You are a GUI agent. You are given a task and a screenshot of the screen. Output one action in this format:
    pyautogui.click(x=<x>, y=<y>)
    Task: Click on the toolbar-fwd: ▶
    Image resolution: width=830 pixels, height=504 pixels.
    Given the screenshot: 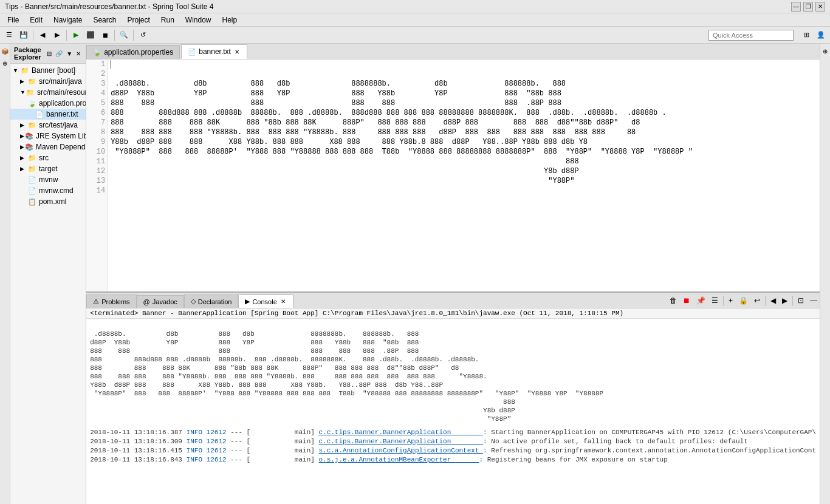 What is the action you would take?
    pyautogui.click(x=57, y=35)
    